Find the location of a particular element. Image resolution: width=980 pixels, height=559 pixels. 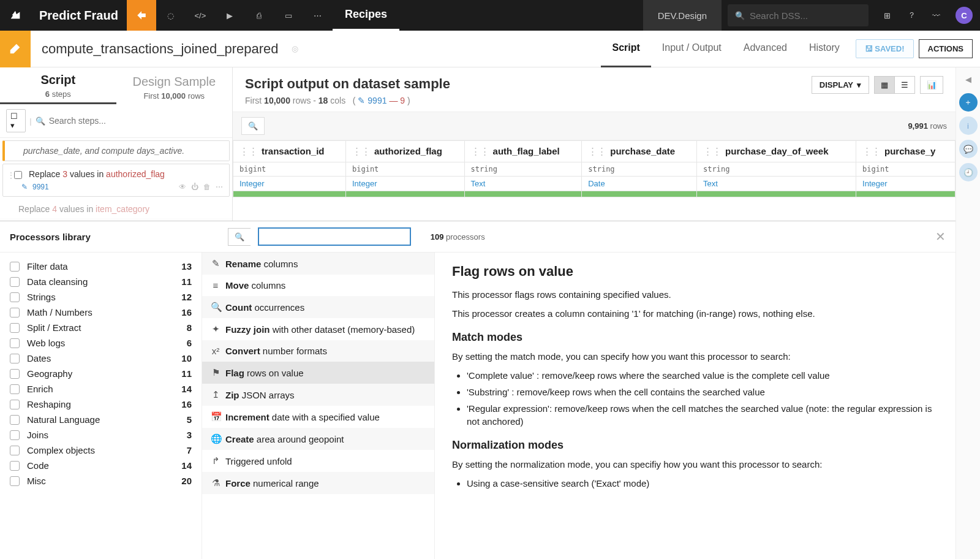

step-group-label: purchase_date, and compute days_active. is located at coordinates (116, 151).